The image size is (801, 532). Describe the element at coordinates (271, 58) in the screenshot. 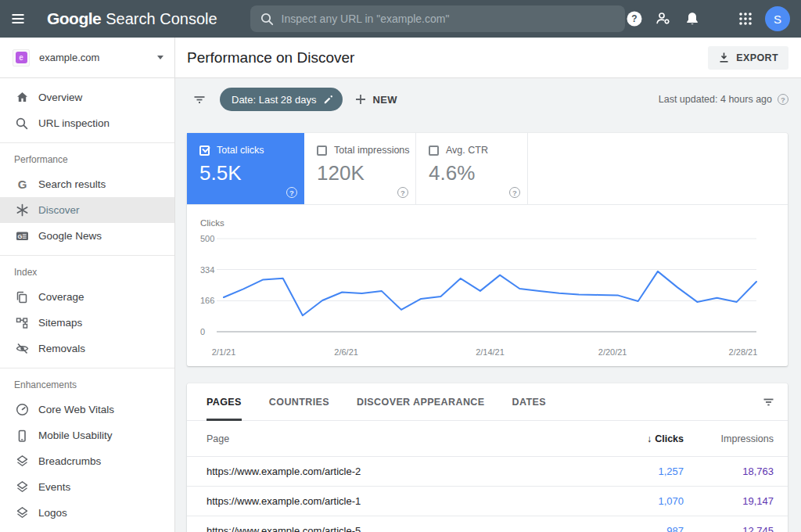

I see `page-title: Performance on Discover` at that location.